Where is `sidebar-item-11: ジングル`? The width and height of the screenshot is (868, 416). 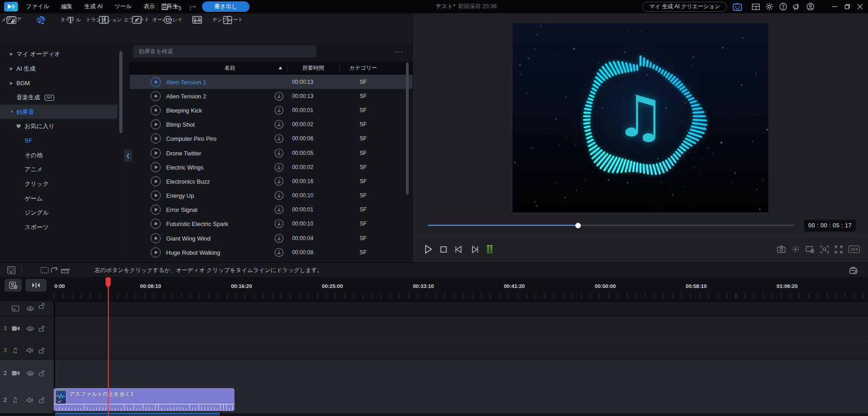 sidebar-item-11: ジングル is located at coordinates (59, 213).